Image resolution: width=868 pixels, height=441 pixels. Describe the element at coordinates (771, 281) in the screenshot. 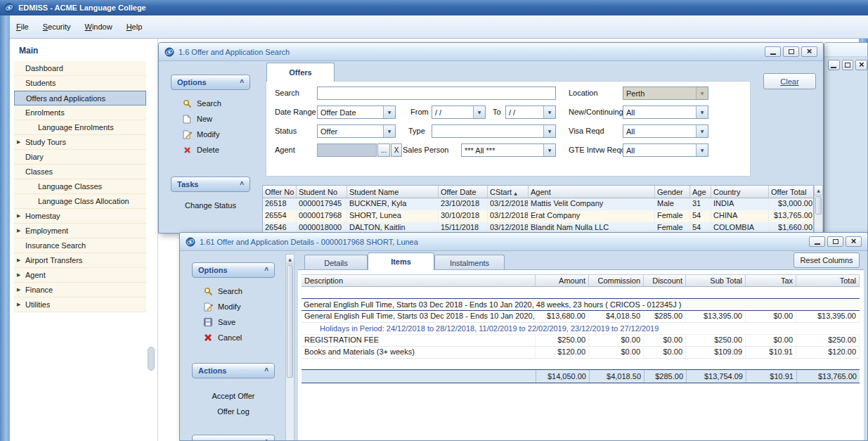

I see `col-tax: Tax` at that location.